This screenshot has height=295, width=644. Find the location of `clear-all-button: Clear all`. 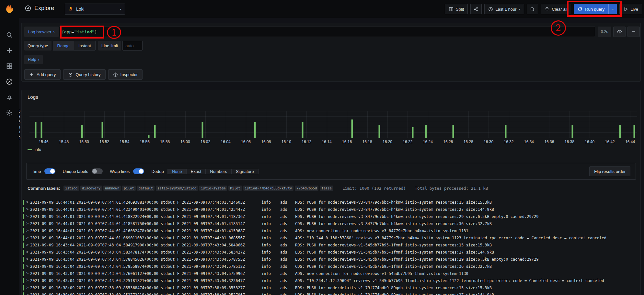

clear-all-button: Clear all is located at coordinates (556, 9).